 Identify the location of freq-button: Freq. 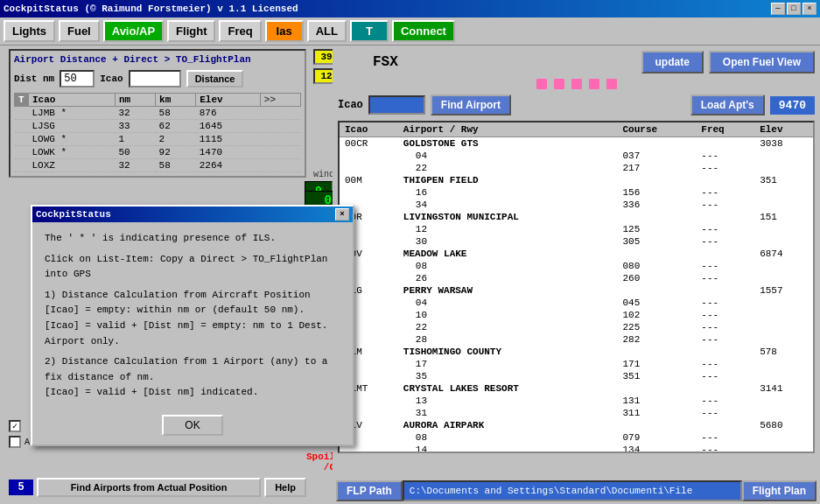
(240, 32).